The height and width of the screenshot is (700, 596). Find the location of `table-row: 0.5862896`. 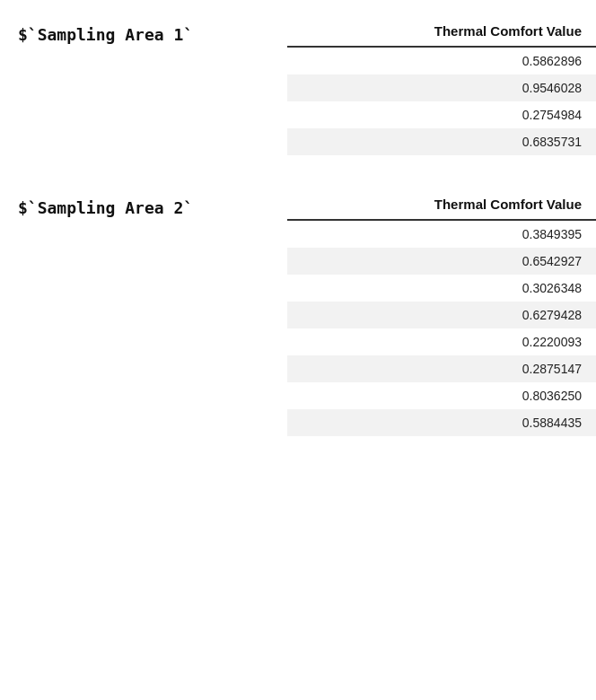

table-row: 0.5862896 is located at coordinates (442, 61).